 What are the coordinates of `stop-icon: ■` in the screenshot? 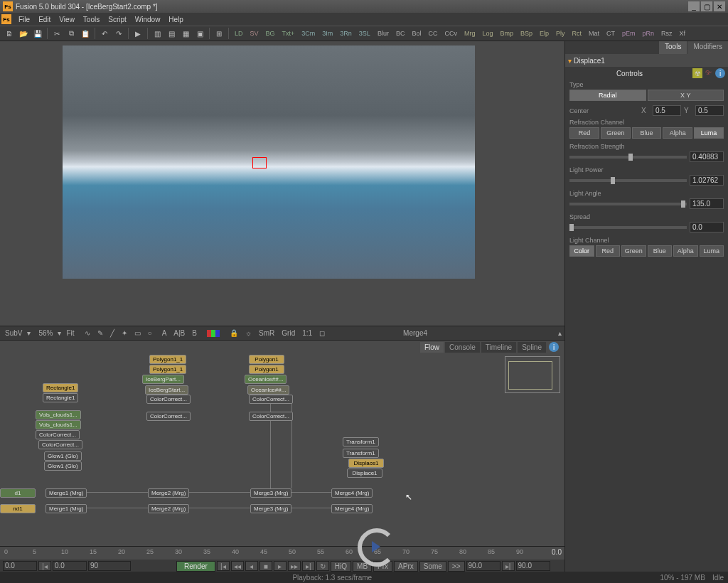 It's located at (266, 566).